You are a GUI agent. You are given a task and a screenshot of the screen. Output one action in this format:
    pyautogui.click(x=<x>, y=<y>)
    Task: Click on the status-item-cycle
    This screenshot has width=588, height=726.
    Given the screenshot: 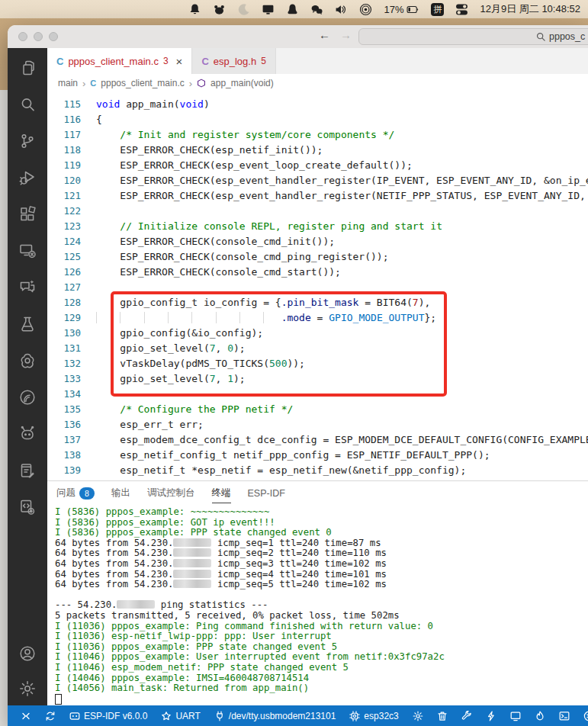 What is the action you would take?
    pyautogui.click(x=50, y=716)
    